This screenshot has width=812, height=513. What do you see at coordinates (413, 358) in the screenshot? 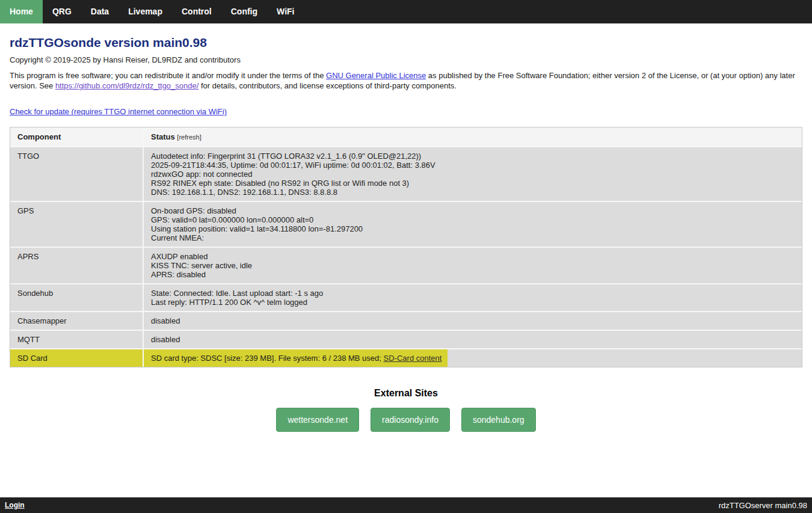
I see `sdcard-content-link: SD-Card content` at bounding box center [413, 358].